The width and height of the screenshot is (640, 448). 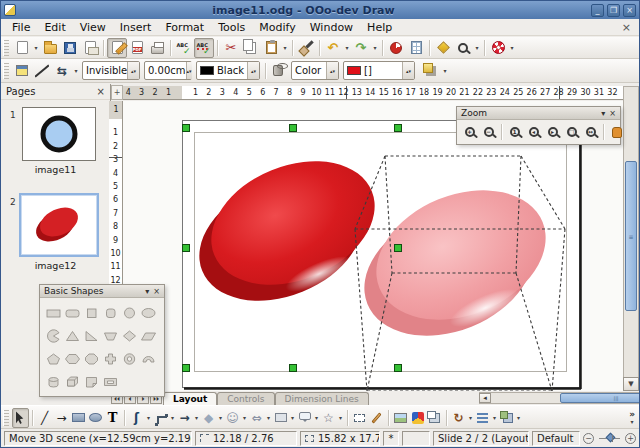 I want to click on zoom-slider: − +, so click(x=610, y=438).